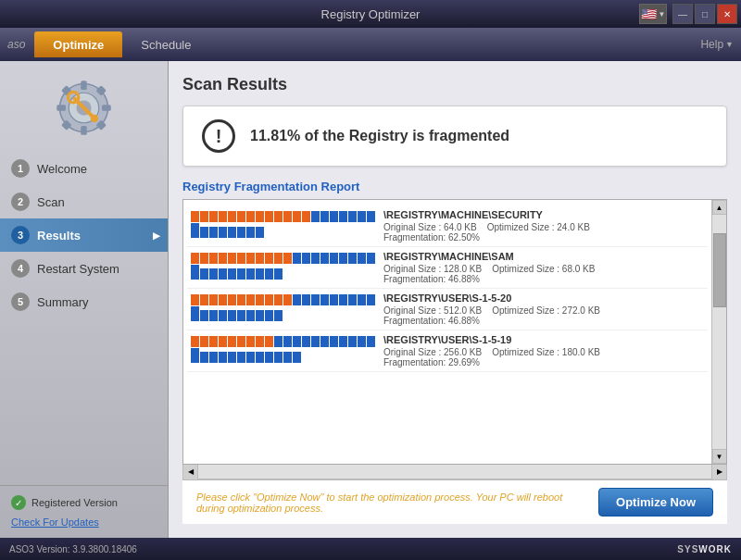 Image resolution: width=741 pixels, height=560 pixels. What do you see at coordinates (544, 311) in the screenshot?
I see `entry-3-details: Original Size : 512.0 KB Optimized Size …` at bounding box center [544, 311].